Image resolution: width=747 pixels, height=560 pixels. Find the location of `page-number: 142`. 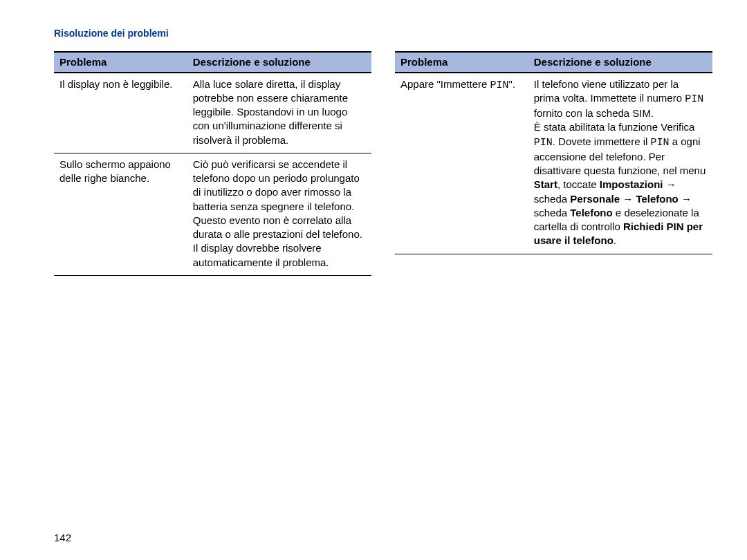

page-number: 142 is located at coordinates (62, 538).